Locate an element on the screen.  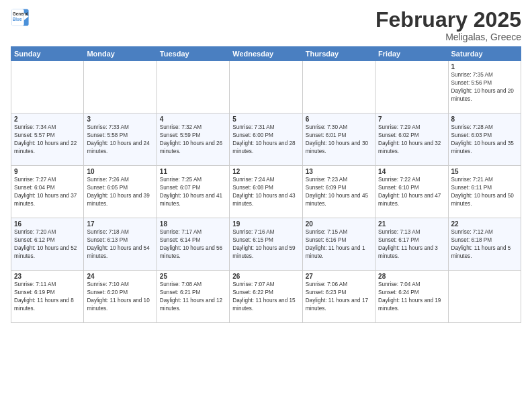
col-tuesday: Tuesday is located at coordinates (193, 54).